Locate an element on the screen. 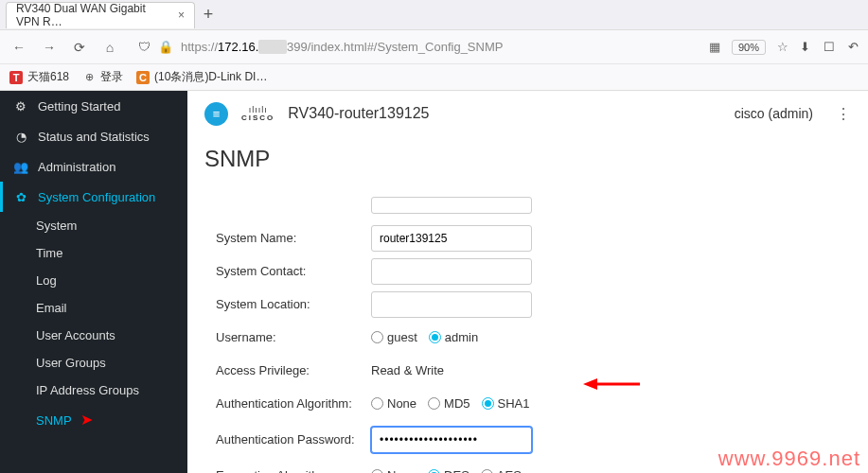 The image size is (868, 473). enc-alg-radio-none: None is located at coordinates (394, 471).